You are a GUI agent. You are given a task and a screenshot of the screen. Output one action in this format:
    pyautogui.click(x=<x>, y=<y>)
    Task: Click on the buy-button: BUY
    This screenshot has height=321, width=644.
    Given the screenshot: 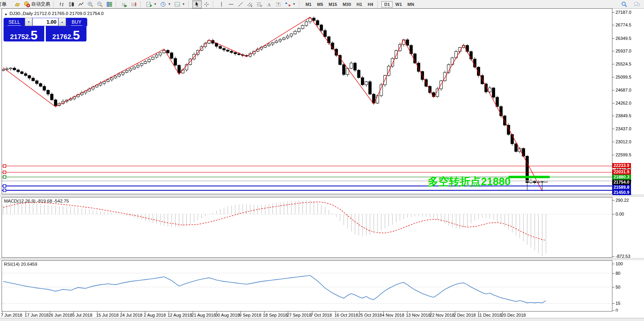 What is the action you would take?
    pyautogui.click(x=77, y=22)
    